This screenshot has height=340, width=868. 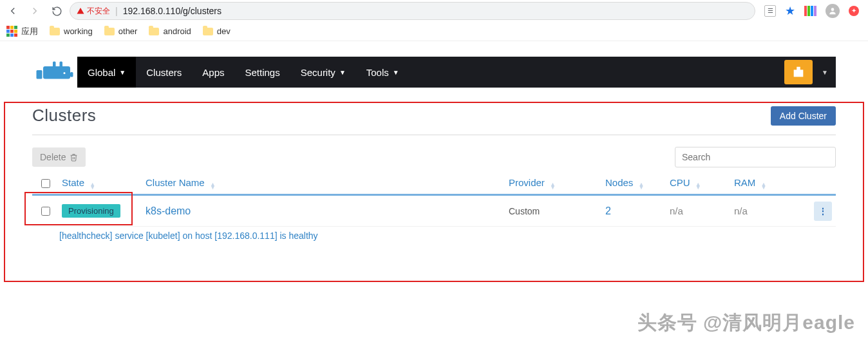 What do you see at coordinates (434, 72) in the screenshot?
I see `app-nav-wrap: Global ▼ Clusters Apps Settings Security…` at bounding box center [434, 72].